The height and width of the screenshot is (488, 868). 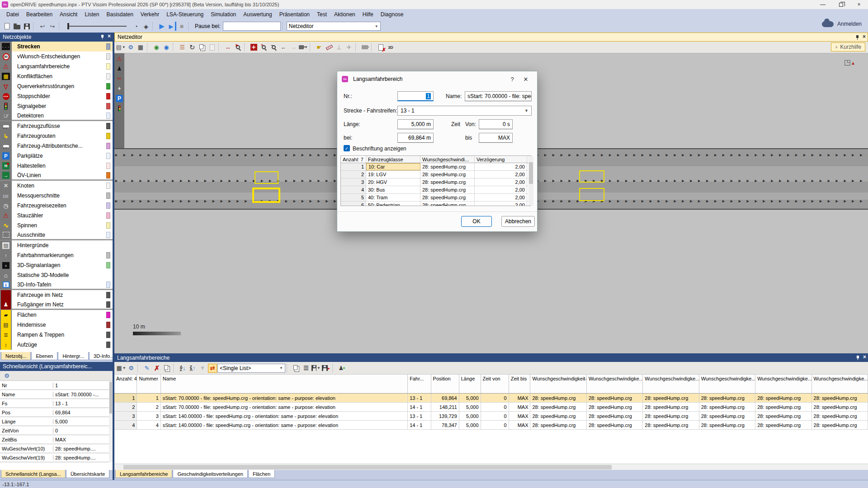 What do you see at coordinates (56, 255) in the screenshot?
I see `netzobjekte-item: Fahrbahnmarkierungen` at bounding box center [56, 255].